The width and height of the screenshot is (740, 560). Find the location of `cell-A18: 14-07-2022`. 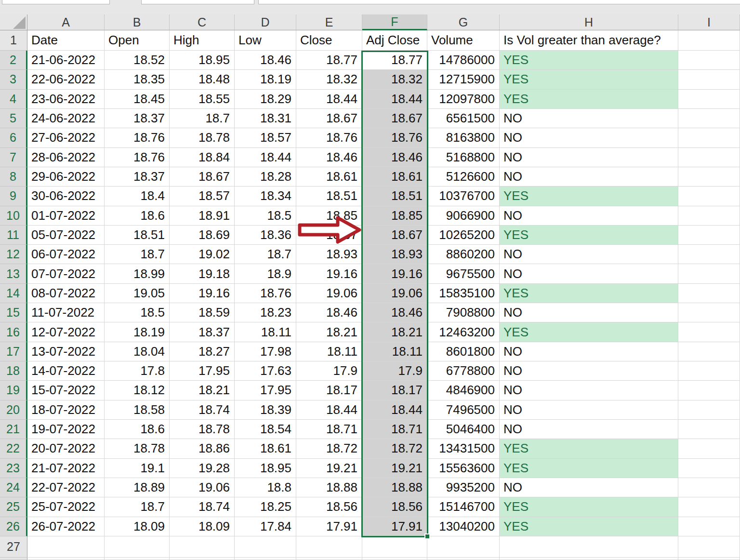

cell-A18: 14-07-2022 is located at coordinates (66, 371).